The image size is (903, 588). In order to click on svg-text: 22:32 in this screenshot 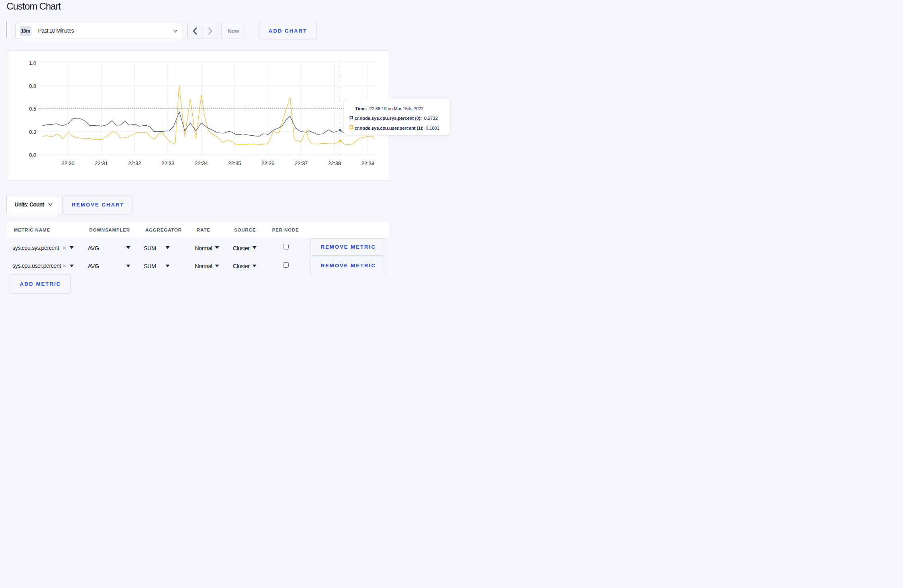, I will do `click(135, 163)`.